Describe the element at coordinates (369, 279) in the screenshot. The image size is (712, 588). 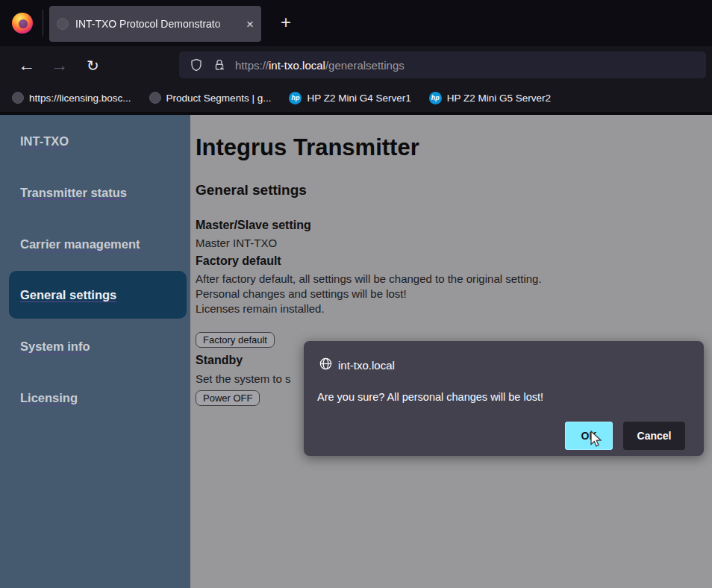
I see `factory-default-line1: After factory default, all settings will…` at that location.